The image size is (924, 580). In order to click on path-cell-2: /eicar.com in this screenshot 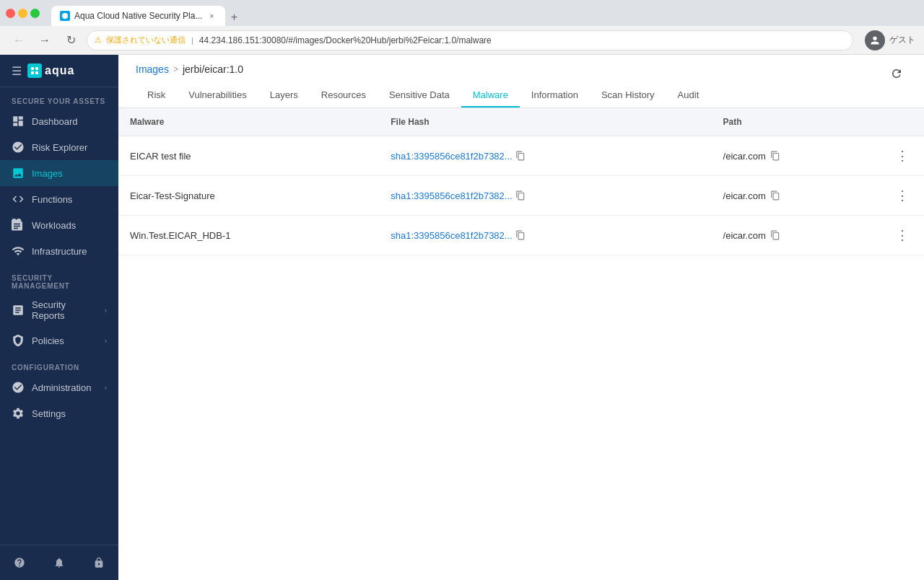, I will do `click(796, 235)`.